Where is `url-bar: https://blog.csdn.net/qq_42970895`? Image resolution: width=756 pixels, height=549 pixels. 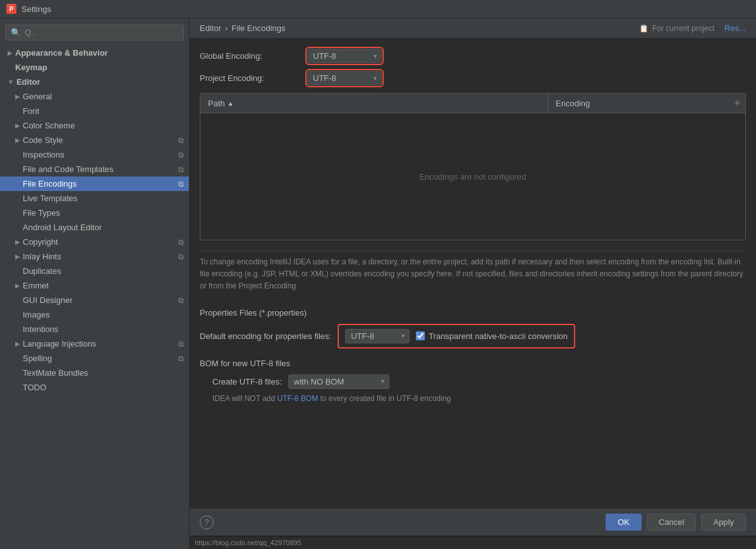
url-bar: https://blog.csdn.net/qq_42970895 is located at coordinates (473, 543).